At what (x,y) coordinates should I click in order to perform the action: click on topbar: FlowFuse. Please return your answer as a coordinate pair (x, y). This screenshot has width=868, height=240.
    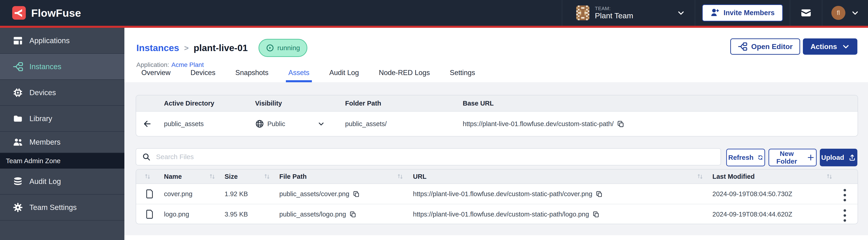
    Looking at the image, I should click on (434, 13).